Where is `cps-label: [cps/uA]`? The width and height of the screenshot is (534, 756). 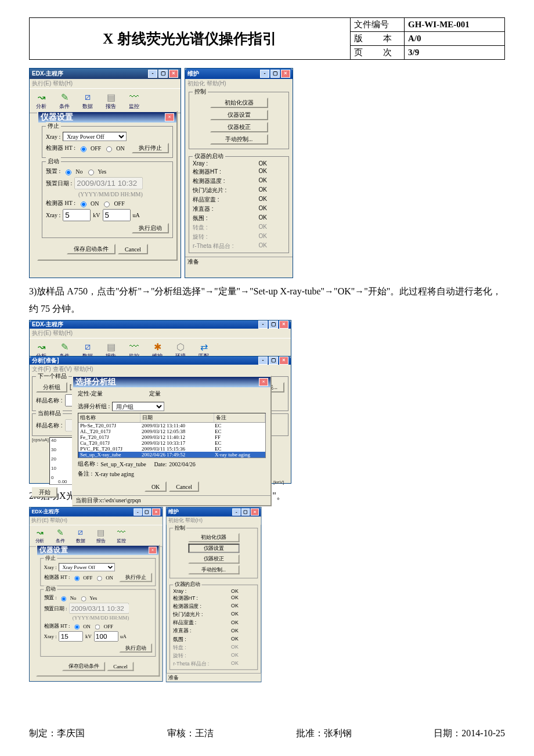
cps-label: [cps/uA] is located at coordinates (39, 461).